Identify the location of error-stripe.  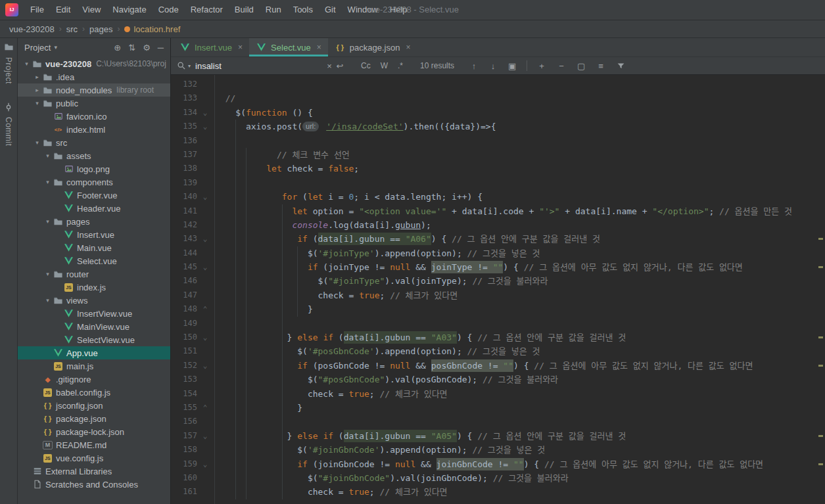
(821, 289).